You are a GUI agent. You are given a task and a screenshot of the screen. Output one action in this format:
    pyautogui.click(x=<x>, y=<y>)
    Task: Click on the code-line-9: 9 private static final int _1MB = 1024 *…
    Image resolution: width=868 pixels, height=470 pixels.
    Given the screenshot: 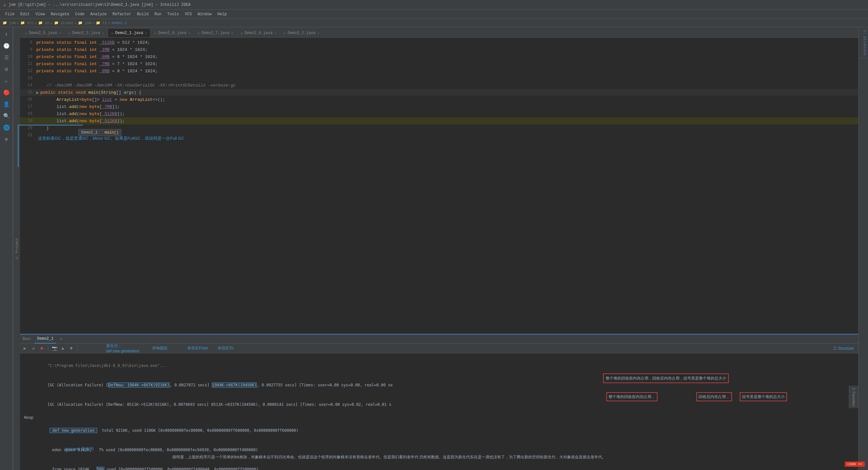 What is the action you would take?
    pyautogui.click(x=439, y=50)
    